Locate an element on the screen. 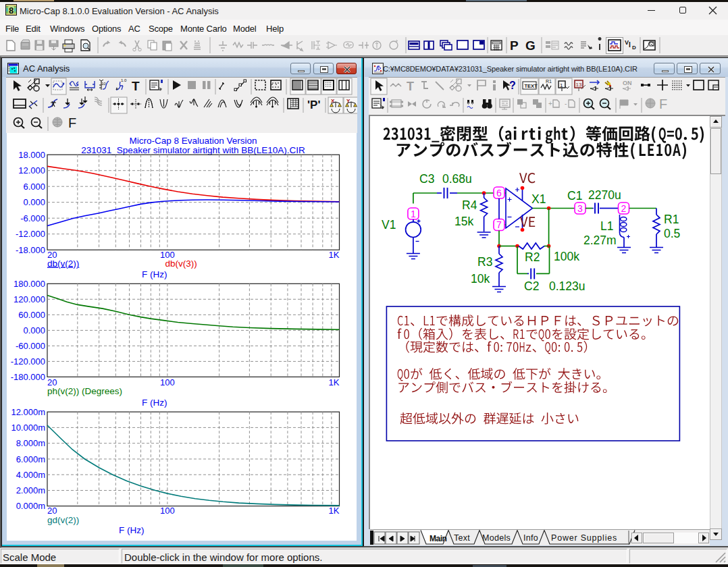 The width and height of the screenshot is (728, 567). svg-text: 10k is located at coordinates (480, 279).